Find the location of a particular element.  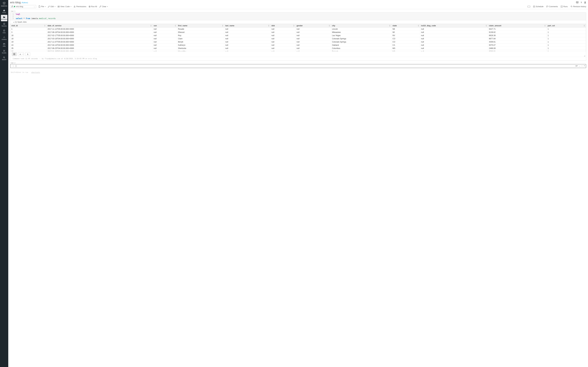

table-cell: Rosalie is located at coordinates (201, 29).